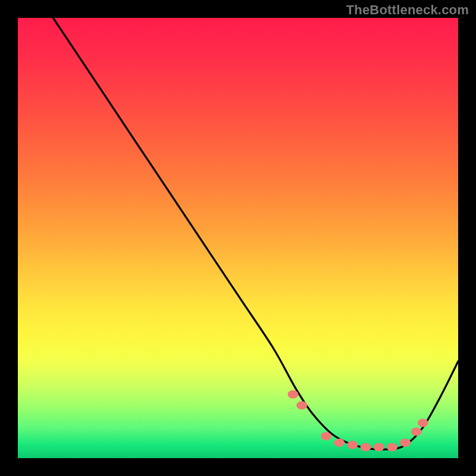 This screenshot has height=476, width=476. Describe the element at coordinates (408, 10) in the screenshot. I see `watermark-text: TheBottleneck.com` at that location.